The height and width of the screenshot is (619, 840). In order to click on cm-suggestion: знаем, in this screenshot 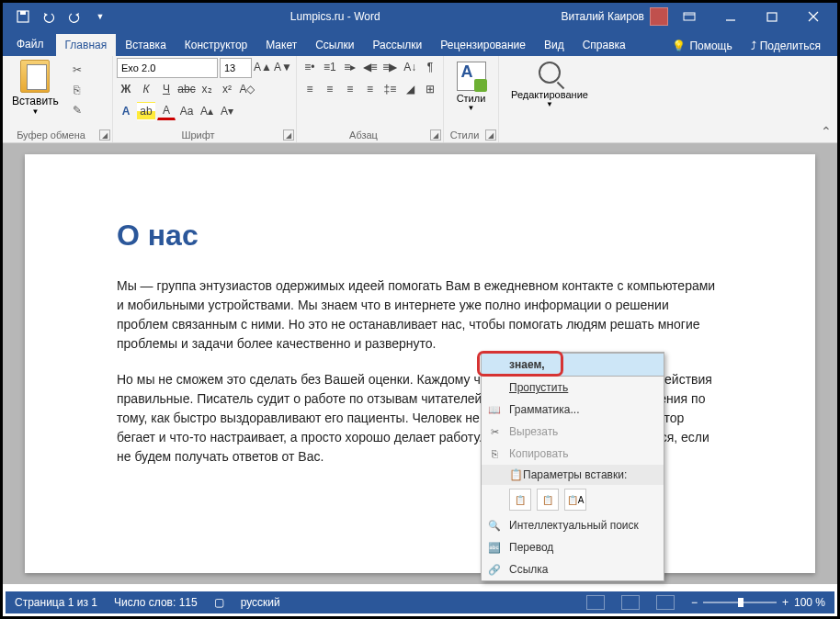, I will do `click(573, 365)`.